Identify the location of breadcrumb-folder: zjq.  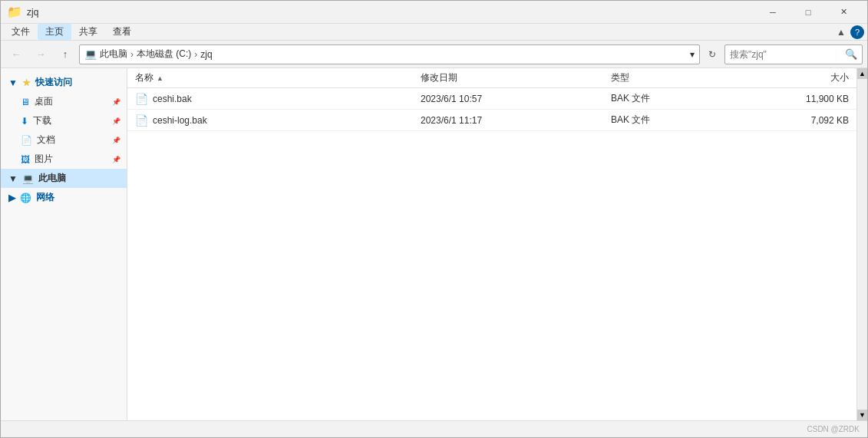
(206, 54).